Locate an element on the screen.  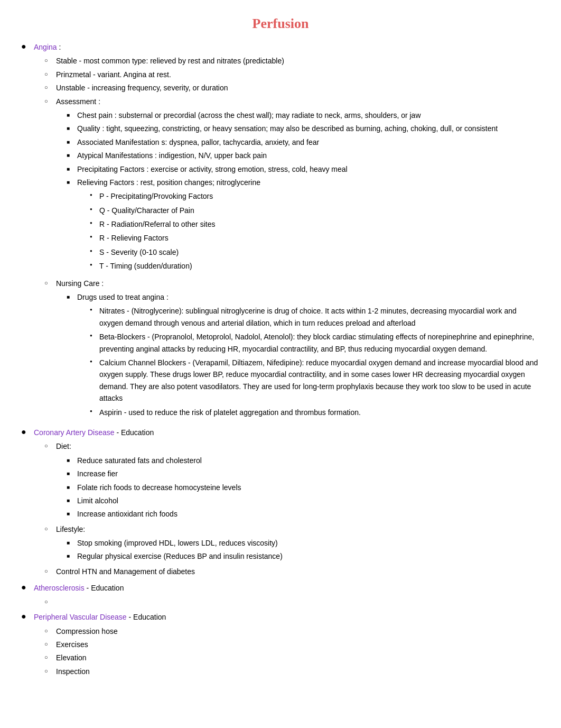
list-item: ○ Stable - most common type: relieved by… is located at coordinates (292, 61).